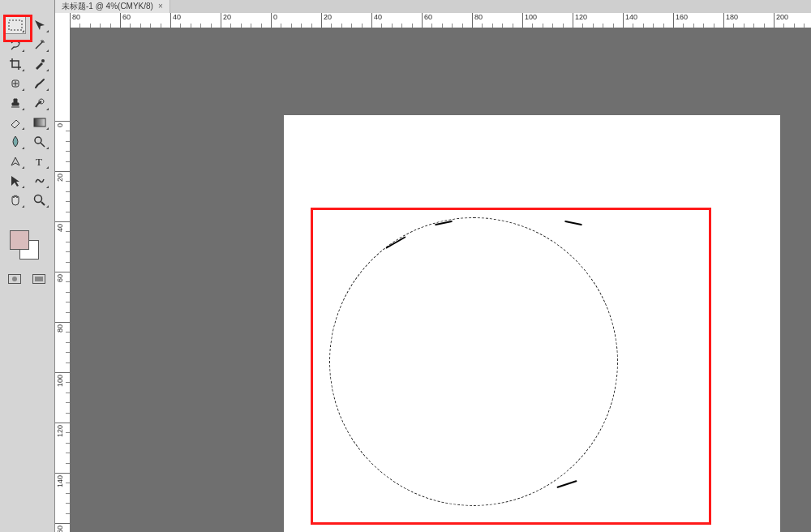 The width and height of the screenshot is (811, 532). What do you see at coordinates (40, 103) in the screenshot?
I see `history-brush-tool` at bounding box center [40, 103].